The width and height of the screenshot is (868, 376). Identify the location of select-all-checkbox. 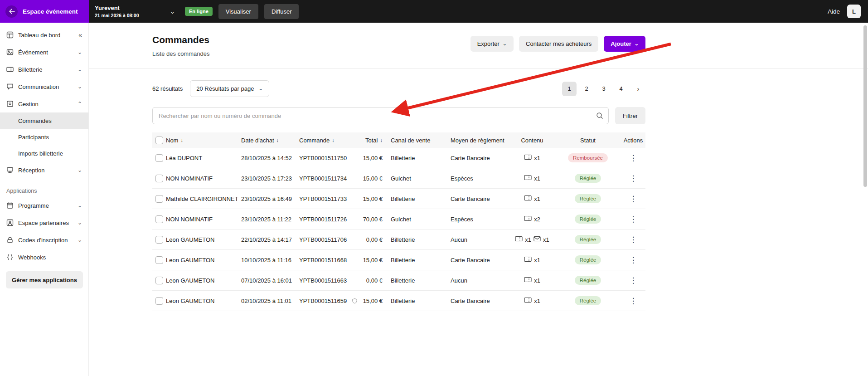
(160, 141).